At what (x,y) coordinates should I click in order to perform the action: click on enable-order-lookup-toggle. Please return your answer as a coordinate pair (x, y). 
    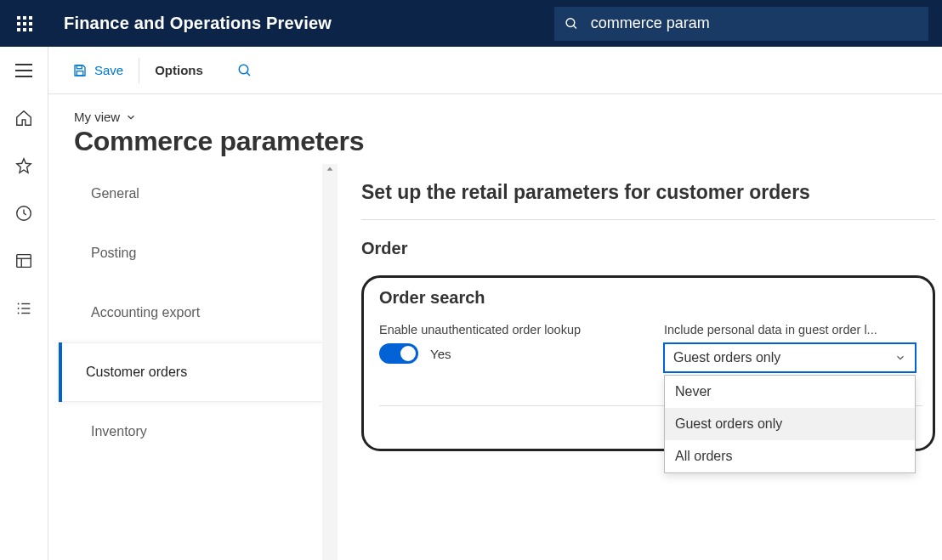
    Looking at the image, I should click on (399, 354).